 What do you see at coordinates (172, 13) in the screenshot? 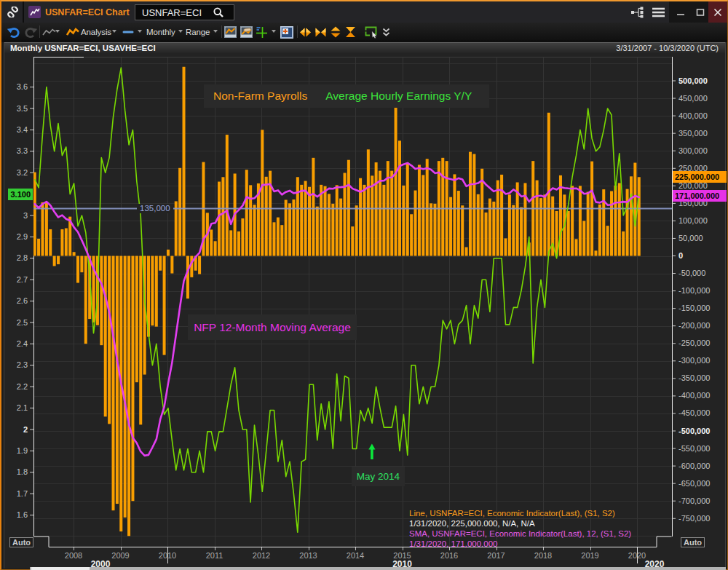
I see `symbol-search-input` at bounding box center [172, 13].